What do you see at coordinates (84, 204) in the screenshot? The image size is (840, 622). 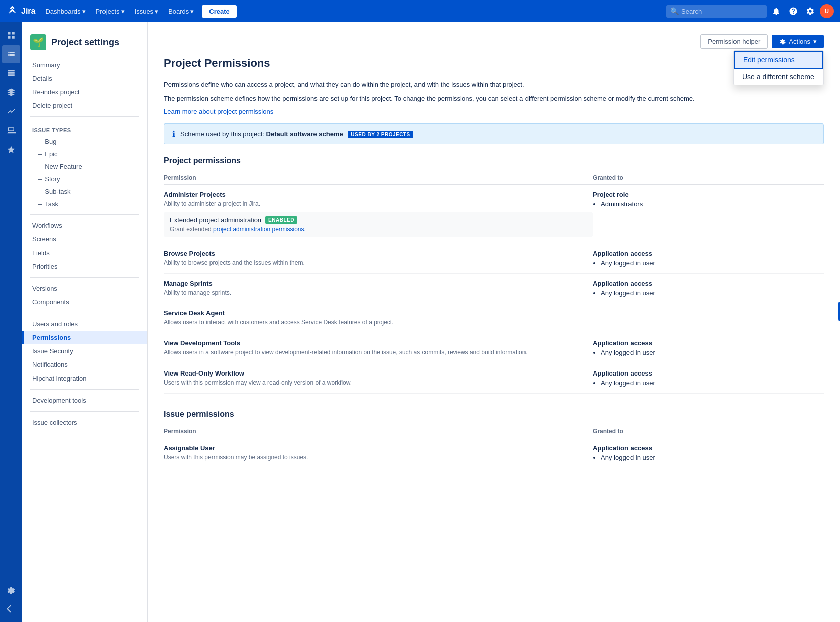 I see `sidebar-item-task: – Task` at bounding box center [84, 204].